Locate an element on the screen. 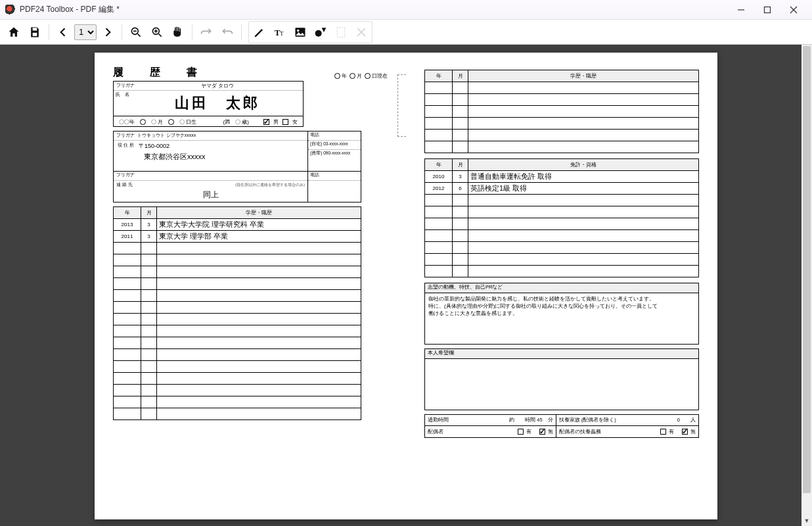 Image resolution: width=812 pixels, height=526 pixels. clear-button is located at coordinates (361, 32).